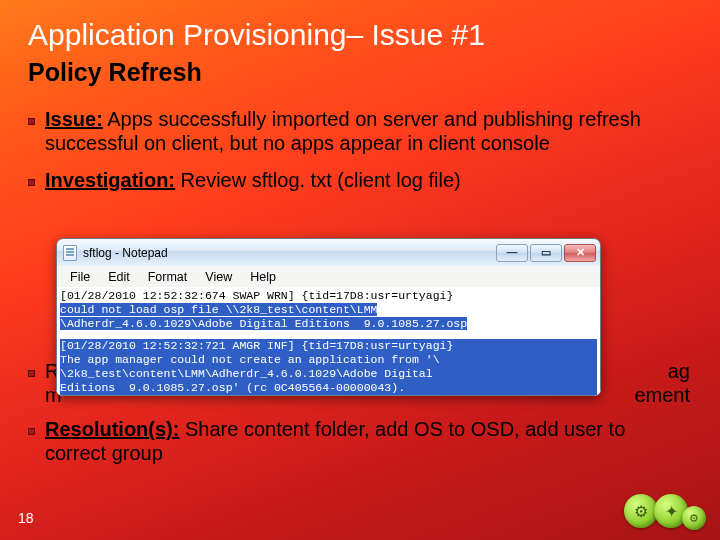 The image size is (720, 540). What do you see at coordinates (694, 518) in the screenshot?
I see `gears-icon: ⚙` at bounding box center [694, 518].